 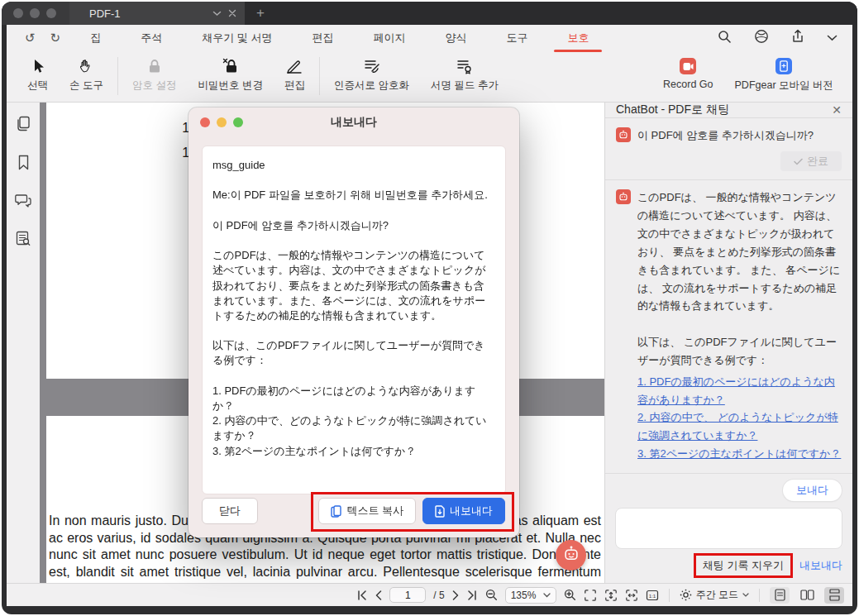 What do you see at coordinates (456, 595) in the screenshot?
I see `next-page-icon` at bounding box center [456, 595].